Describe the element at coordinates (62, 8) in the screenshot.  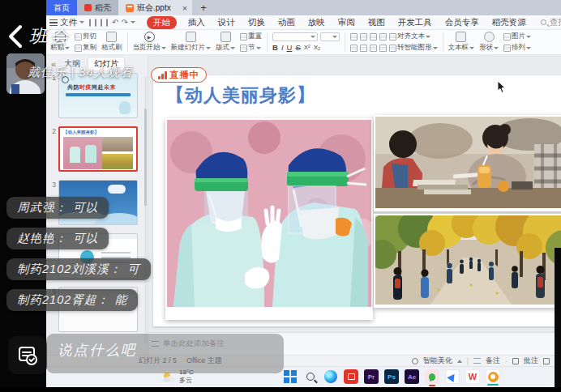
I see `tab-home: 首页` at that location.